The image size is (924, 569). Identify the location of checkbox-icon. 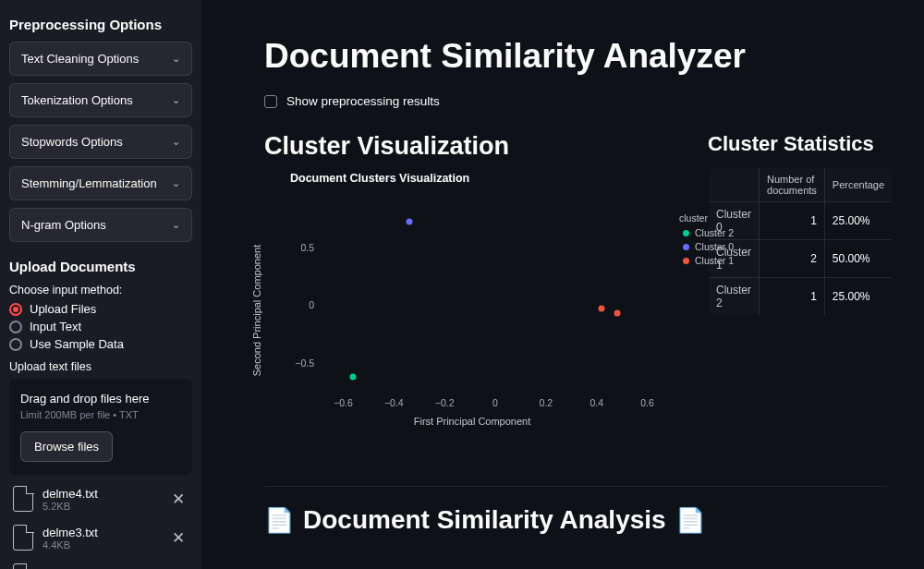
(271, 102).